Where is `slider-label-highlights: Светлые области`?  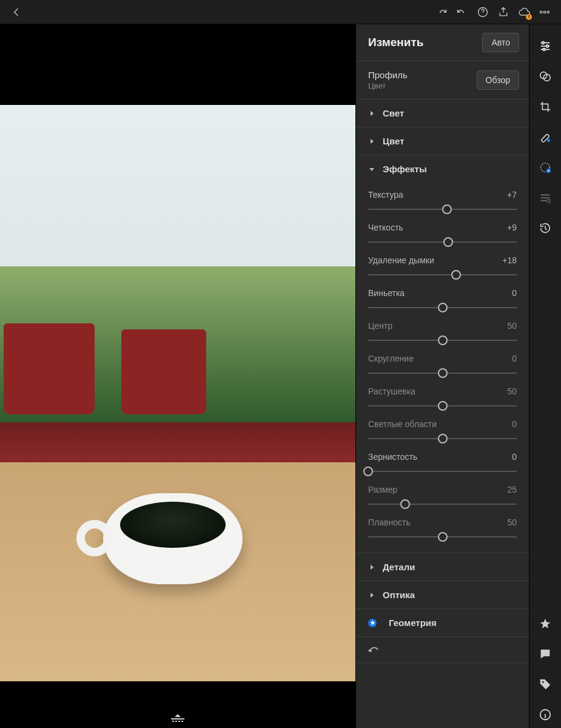
slider-label-highlights: Светлые области is located at coordinates (403, 424).